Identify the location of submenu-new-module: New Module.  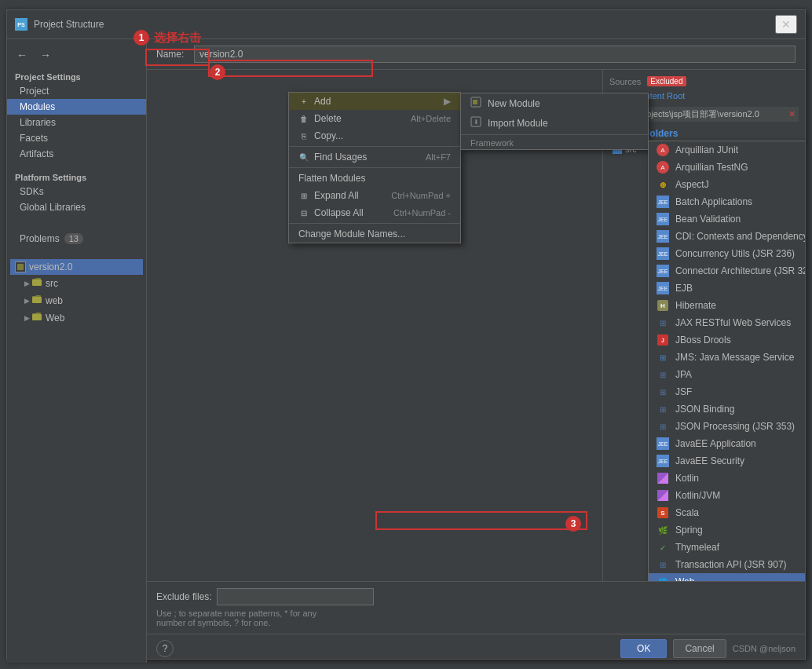
(554, 104).